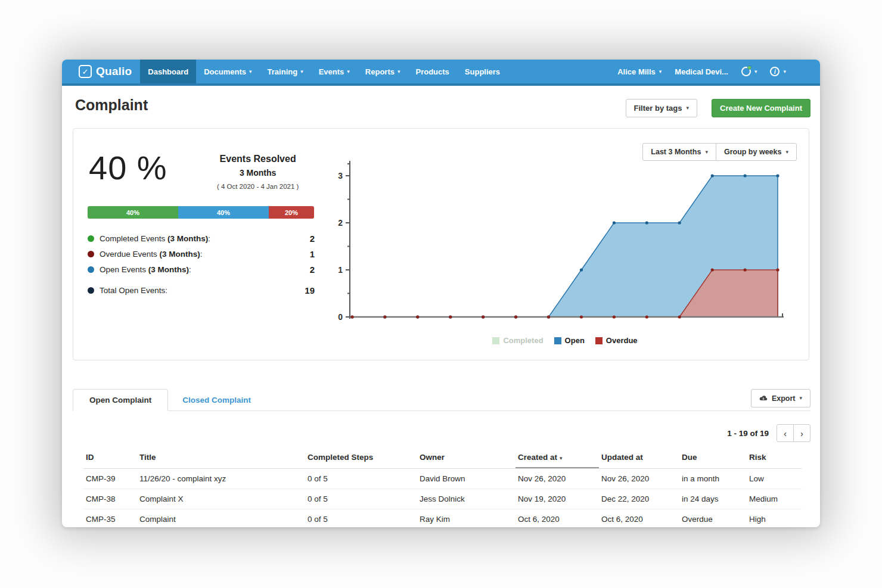 The width and height of the screenshot is (882, 588). Describe the element at coordinates (639, 518) in the screenshot. I see `cell-updated-at: Oct 6, 2020` at that location.